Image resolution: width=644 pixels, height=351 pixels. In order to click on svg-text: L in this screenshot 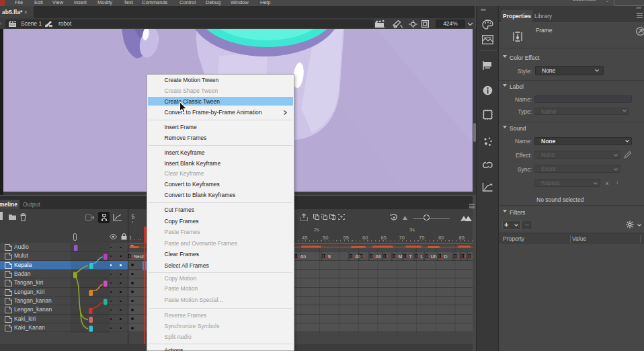, I will do `click(422, 257)`.